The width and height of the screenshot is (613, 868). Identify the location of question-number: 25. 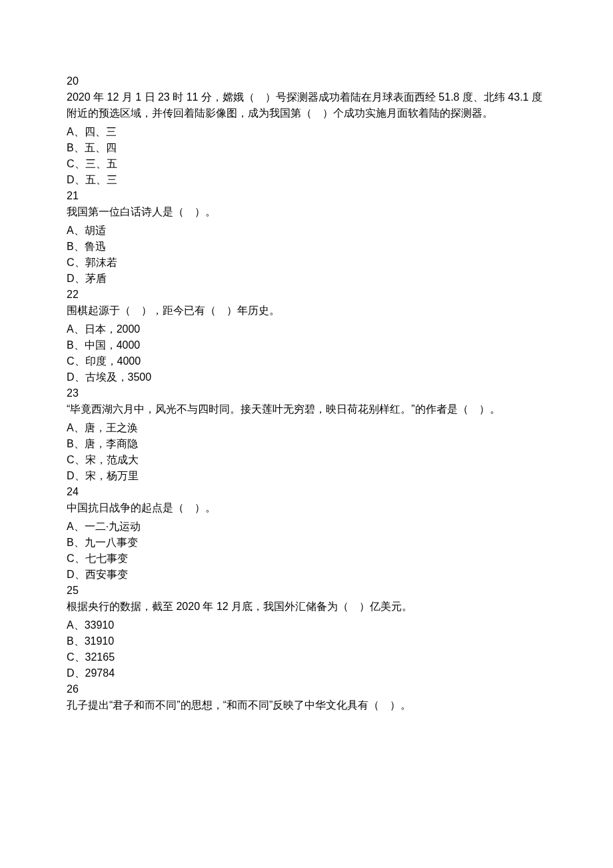
(306, 591).